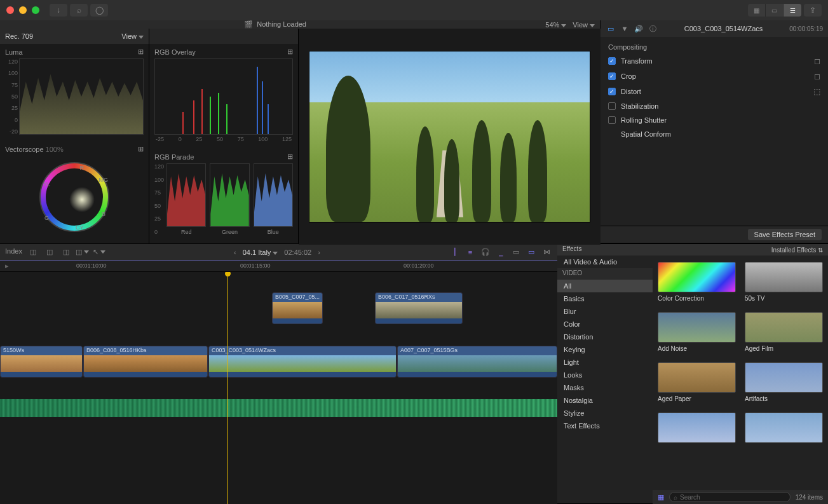 The image size is (828, 504). What do you see at coordinates (605, 274) in the screenshot?
I see `video-section-header: VIDEO` at bounding box center [605, 274].